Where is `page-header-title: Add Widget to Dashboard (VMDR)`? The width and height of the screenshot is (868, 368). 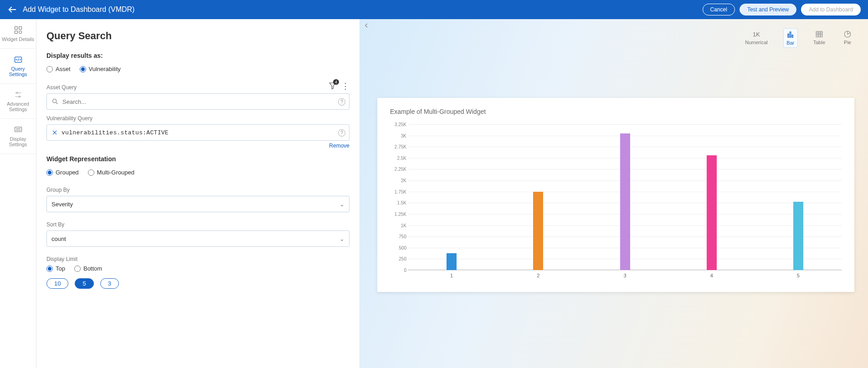
page-header-title: Add Widget to Dashboard (VMDR) is located at coordinates (363, 10).